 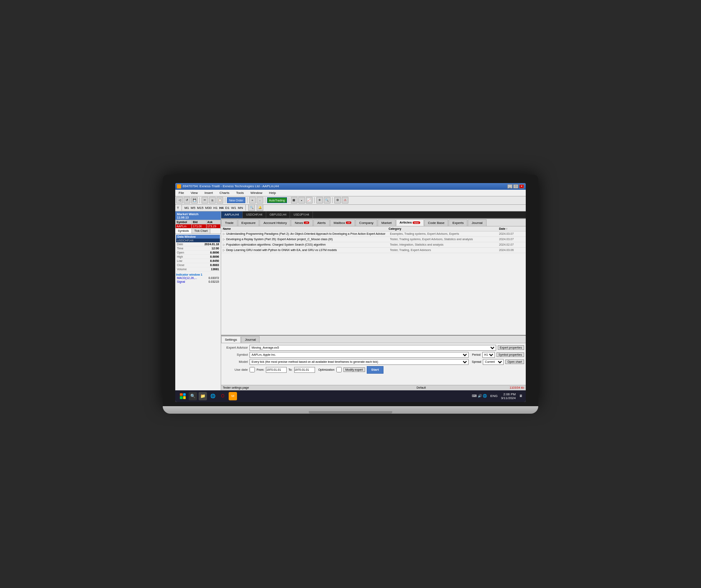 I want to click on open-chart-button: Open chart, so click(x=515, y=362).